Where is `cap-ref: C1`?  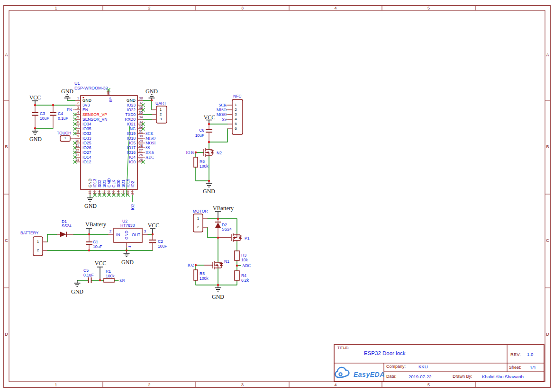 cap-ref: C1 is located at coordinates (96, 242).